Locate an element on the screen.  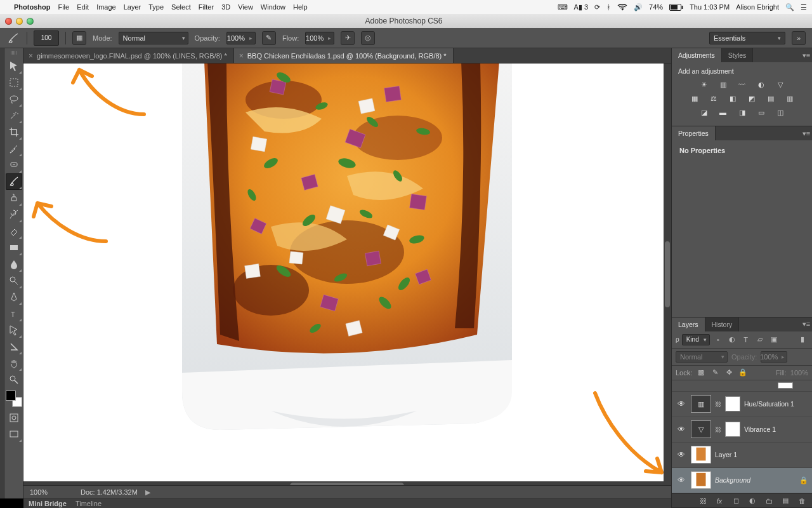
menu-layer: Layer is located at coordinates (133, 7).